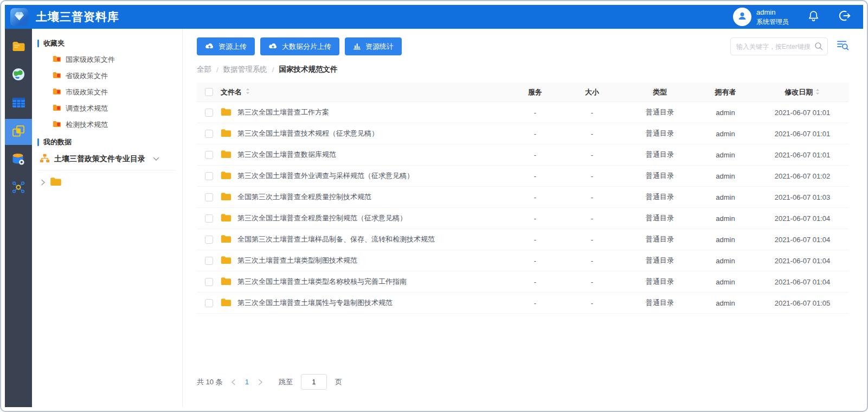 The width and height of the screenshot is (868, 412). What do you see at coordinates (260, 382) in the screenshot?
I see `next-page-button` at bounding box center [260, 382].